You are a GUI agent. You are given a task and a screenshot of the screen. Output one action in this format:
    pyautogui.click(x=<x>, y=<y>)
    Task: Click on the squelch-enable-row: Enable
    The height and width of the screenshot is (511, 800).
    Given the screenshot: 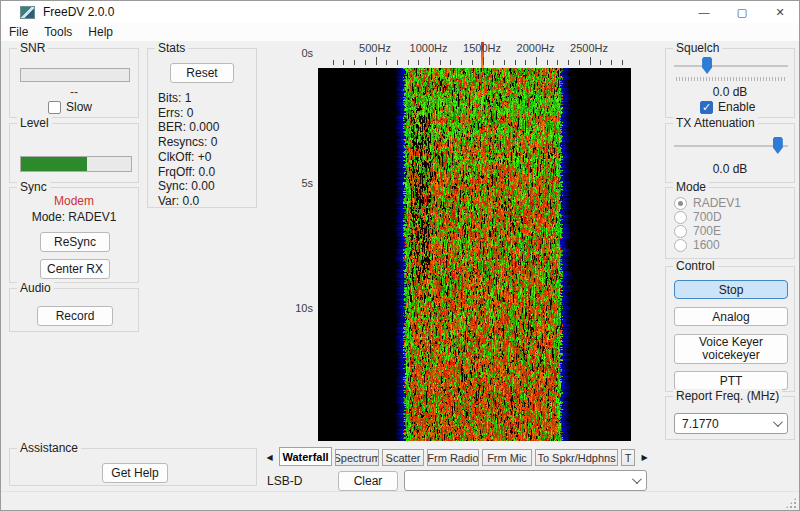 What is the action you would take?
    pyautogui.click(x=728, y=107)
    